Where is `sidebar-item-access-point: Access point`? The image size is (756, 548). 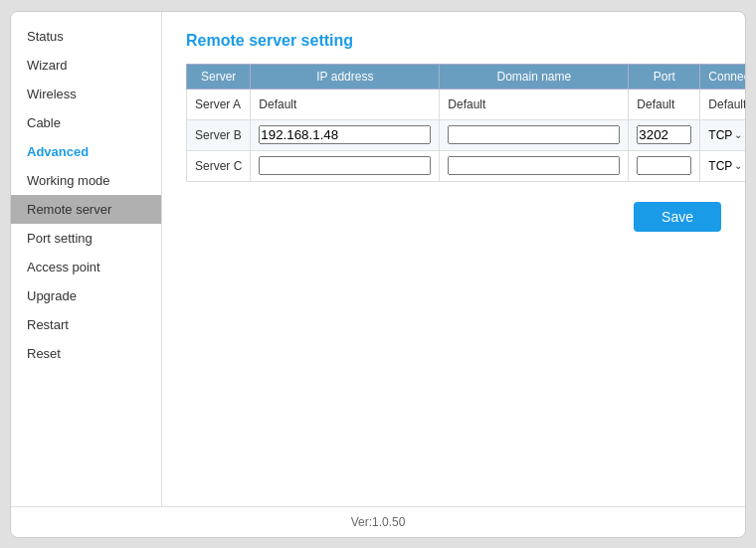
sidebar-item-access-point: Access point is located at coordinates (86, 267).